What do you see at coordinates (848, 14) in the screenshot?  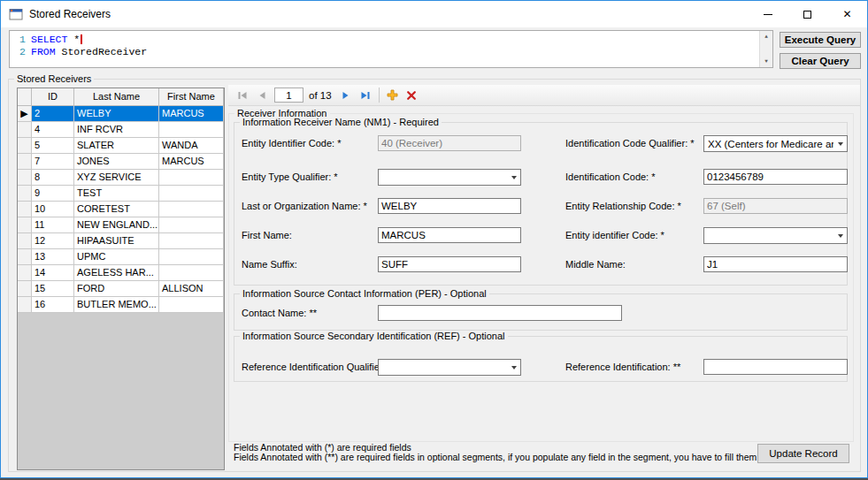 I see `close-button: ✕` at bounding box center [848, 14].